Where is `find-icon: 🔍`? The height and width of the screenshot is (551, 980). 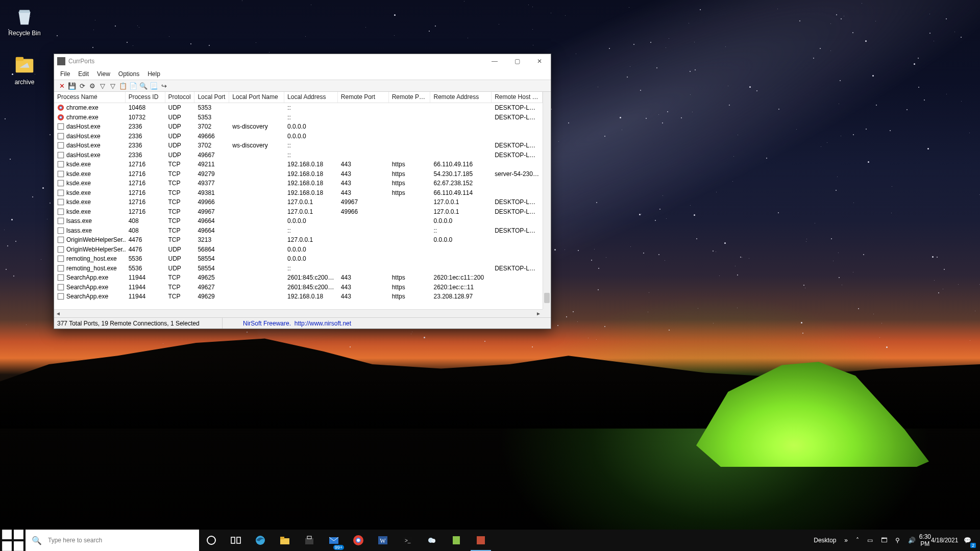
find-icon: 🔍 is located at coordinates (143, 86).